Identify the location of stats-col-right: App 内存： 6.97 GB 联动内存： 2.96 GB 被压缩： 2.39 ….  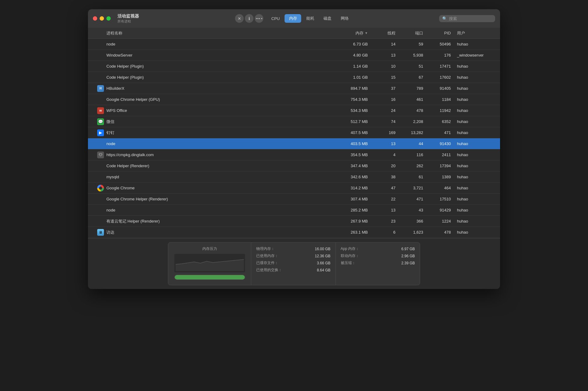
(378, 264).